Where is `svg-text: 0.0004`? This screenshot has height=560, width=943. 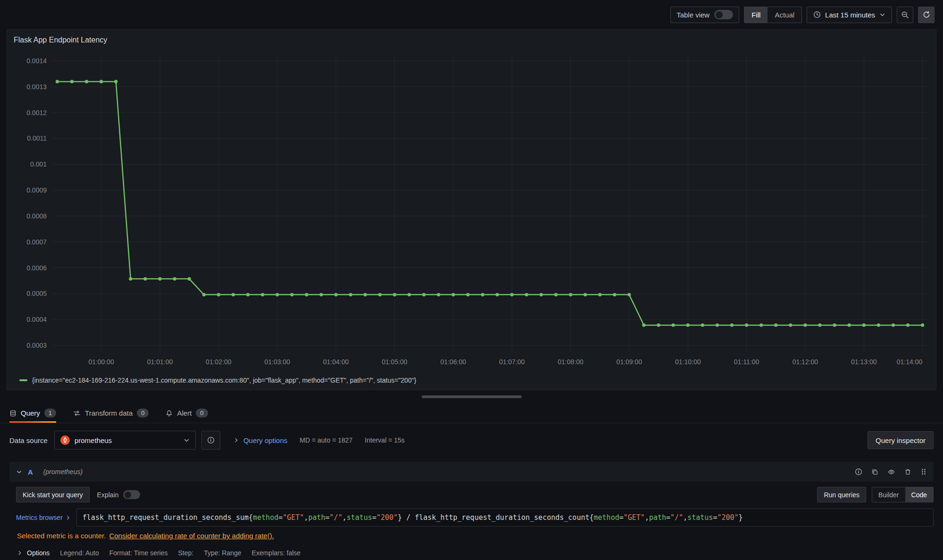 svg-text: 0.0004 is located at coordinates (37, 319).